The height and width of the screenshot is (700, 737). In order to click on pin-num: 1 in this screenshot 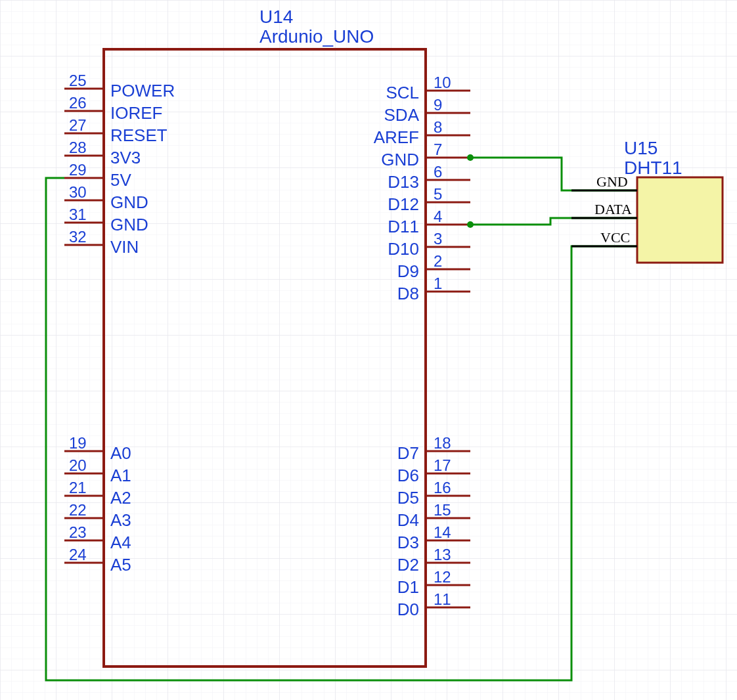, I will do `click(437, 284)`.